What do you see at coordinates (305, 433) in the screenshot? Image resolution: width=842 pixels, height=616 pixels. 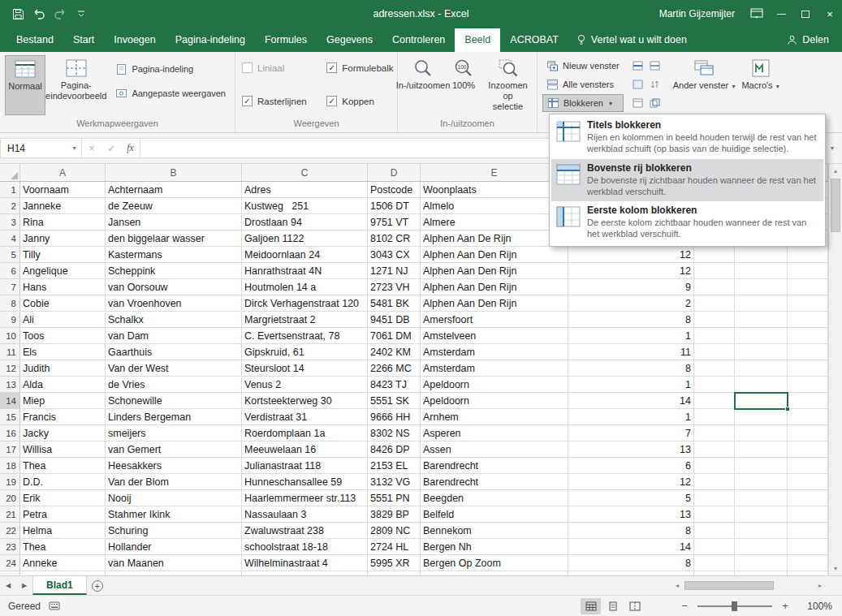 I see `cell-C16: Roerdomplaan 1a` at bounding box center [305, 433].